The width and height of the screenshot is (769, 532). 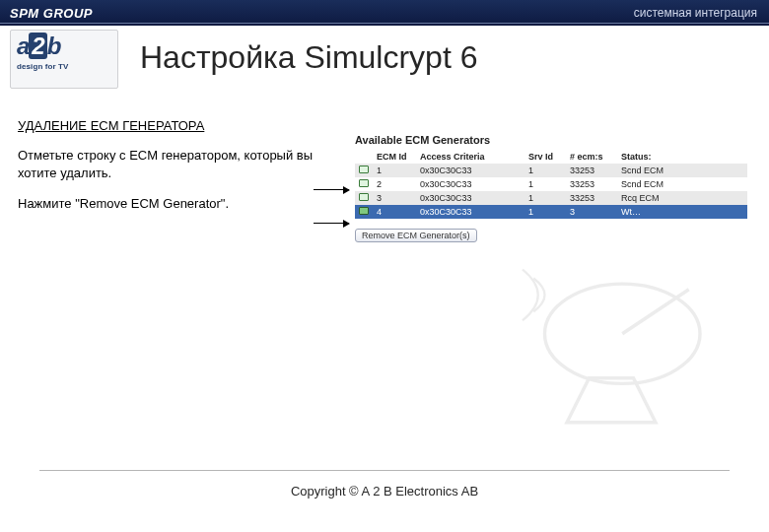 What do you see at coordinates (551, 212) in the screenshot?
I see `table-row: 40x30C30C3313Wt…` at bounding box center [551, 212].